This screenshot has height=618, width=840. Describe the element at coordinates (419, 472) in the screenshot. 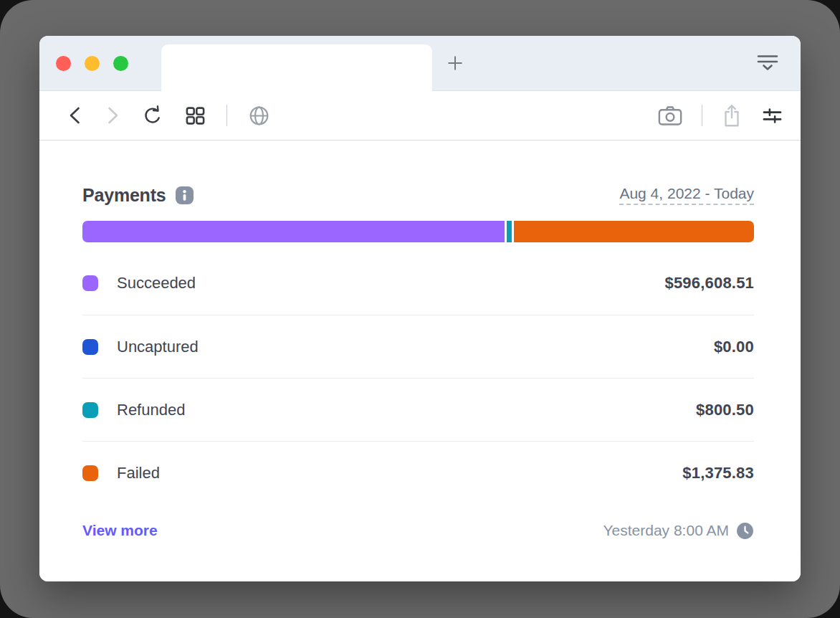

I see `legend-row-failed: Failed $1,375.83` at that location.